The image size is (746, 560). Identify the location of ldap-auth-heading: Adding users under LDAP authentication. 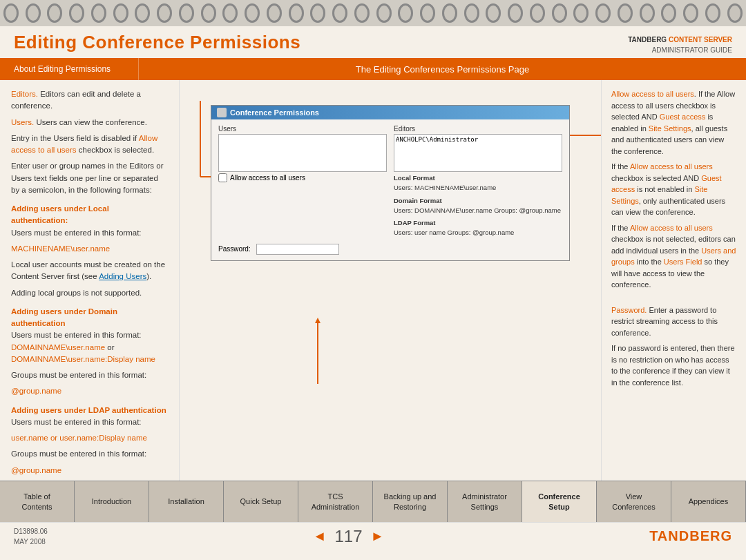
(90, 410).